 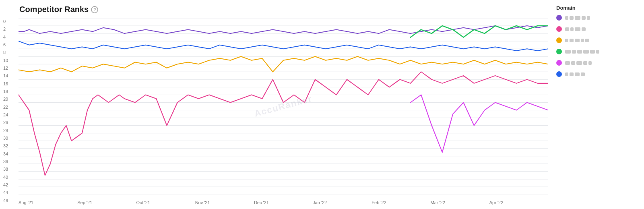 I want to click on legend-items-container, so click(x=599, y=49).